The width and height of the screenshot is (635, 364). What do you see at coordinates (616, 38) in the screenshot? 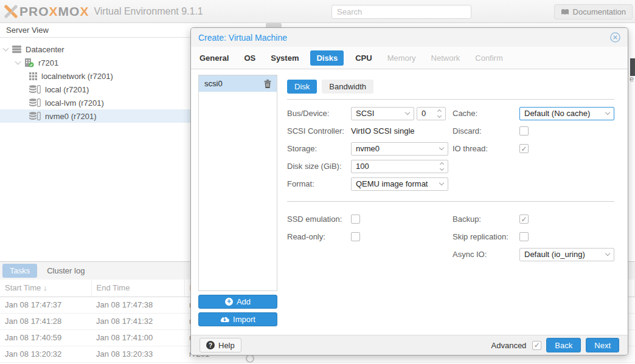
I see `close-icon` at bounding box center [616, 38].